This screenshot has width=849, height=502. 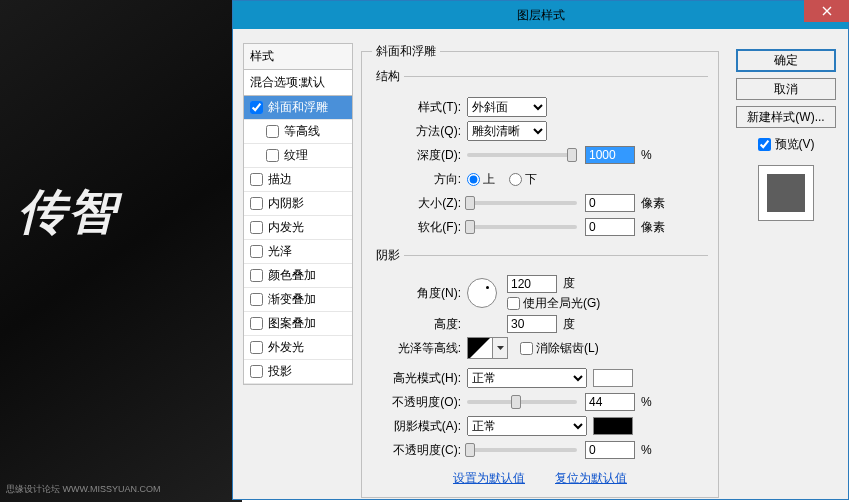 What do you see at coordinates (420, 426) in the screenshot?
I see `shadow-mode-label: 阴影模式(A):` at bounding box center [420, 426].